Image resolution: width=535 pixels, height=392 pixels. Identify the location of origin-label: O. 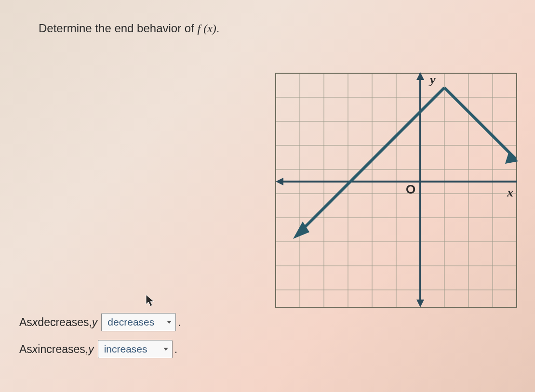
(411, 189).